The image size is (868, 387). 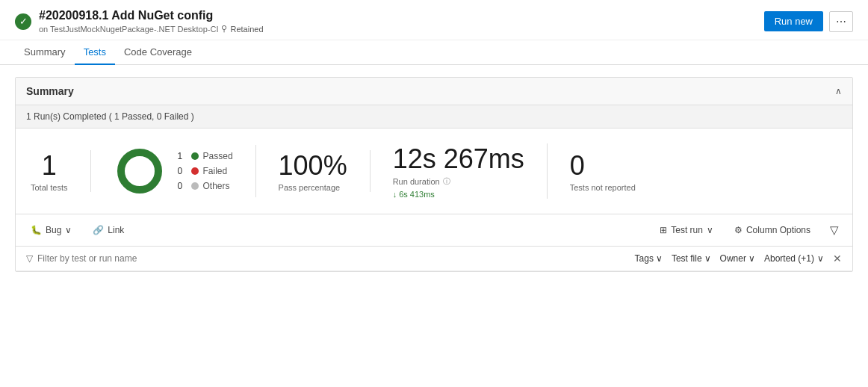 I want to click on bug-button: 🐛 Bug ∨, so click(x=51, y=230).